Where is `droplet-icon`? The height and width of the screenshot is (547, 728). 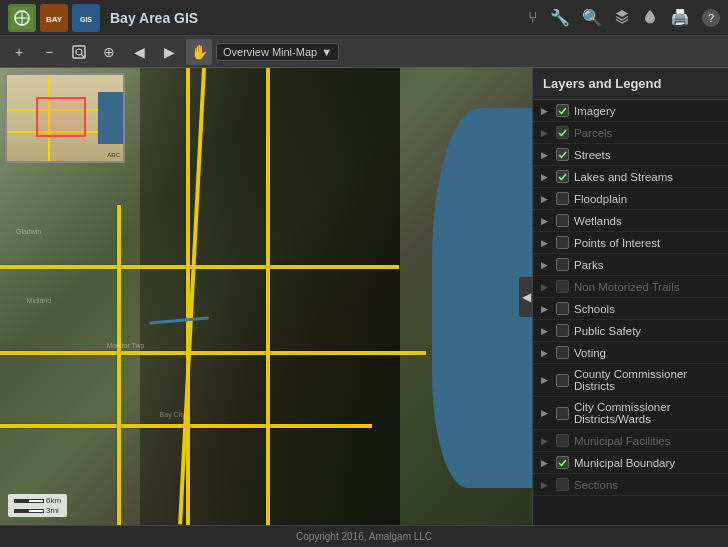
droplet-icon is located at coordinates (650, 18).